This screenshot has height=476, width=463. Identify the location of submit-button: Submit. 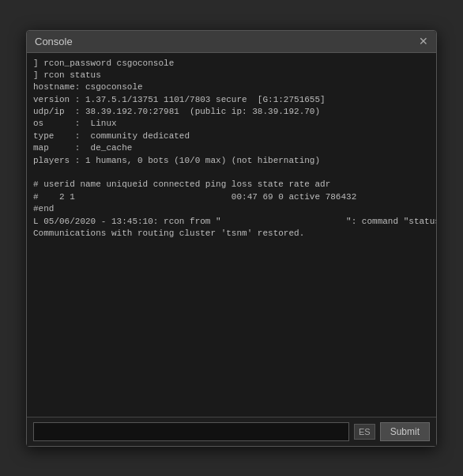
(405, 432).